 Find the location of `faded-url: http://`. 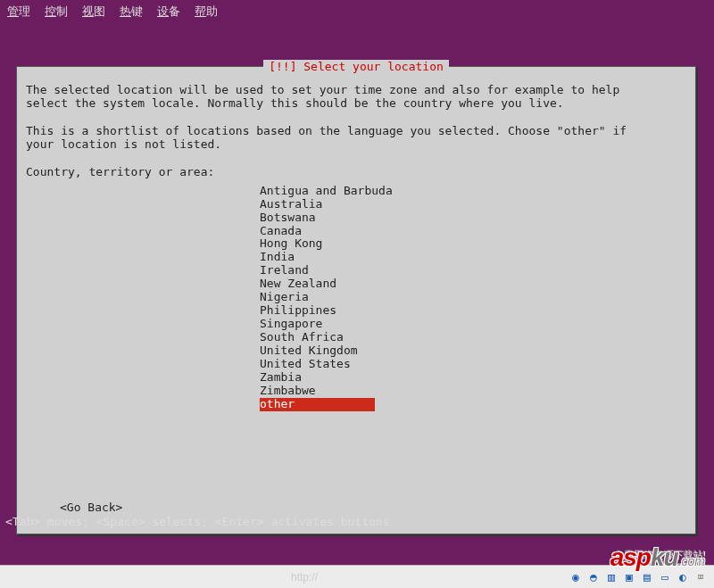

faded-url: http:// is located at coordinates (304, 577).